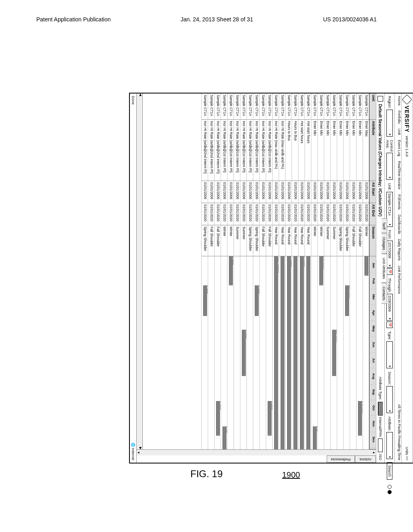 This screenshot has width=413, height=532. Describe the element at coordinates (390, 285) in the screenshot. I see `through-label: Through:` at that location.